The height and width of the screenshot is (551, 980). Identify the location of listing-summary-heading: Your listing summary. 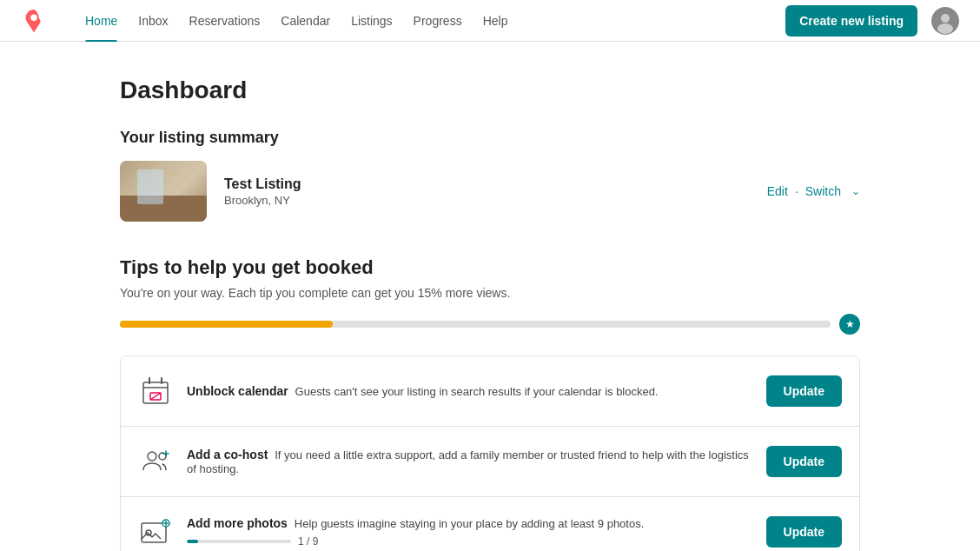
(490, 137).